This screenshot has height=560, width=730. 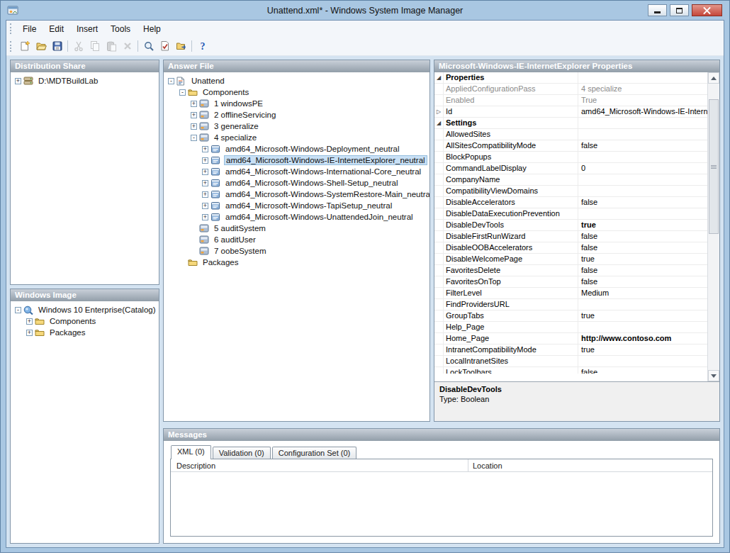 What do you see at coordinates (590, 465) in the screenshot?
I see `location-column-header: Location` at bounding box center [590, 465].